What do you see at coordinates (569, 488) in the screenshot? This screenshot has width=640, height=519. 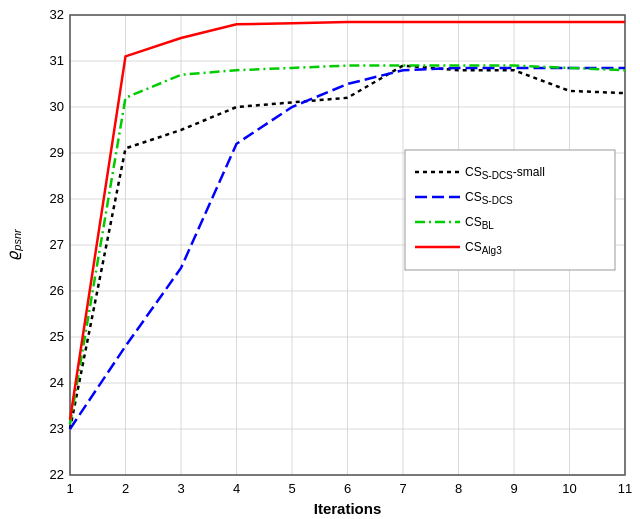 I see `svg-text: 10` at bounding box center [569, 488].